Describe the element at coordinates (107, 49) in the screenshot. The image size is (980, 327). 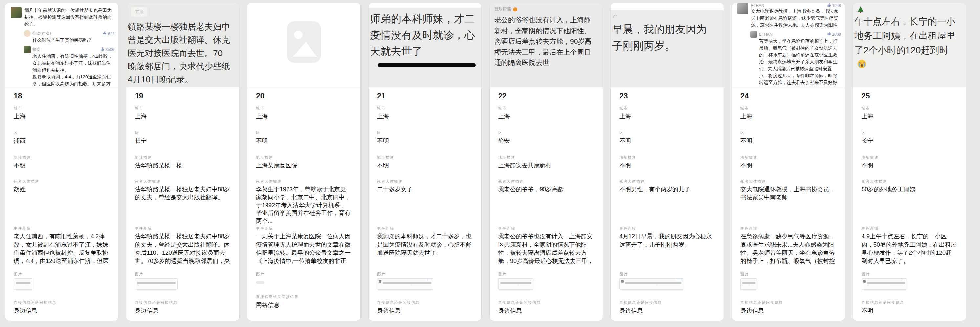
I see `like-count: 3506` at that location.